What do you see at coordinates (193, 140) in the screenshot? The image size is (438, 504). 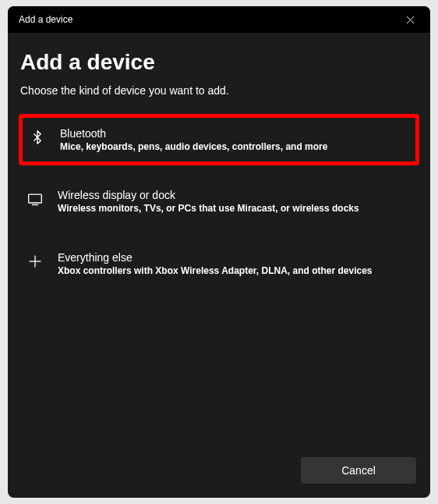 I see `option-bluetooth-text: Bluetooth Mice, keyboards, pens, audio d…` at bounding box center [193, 140].